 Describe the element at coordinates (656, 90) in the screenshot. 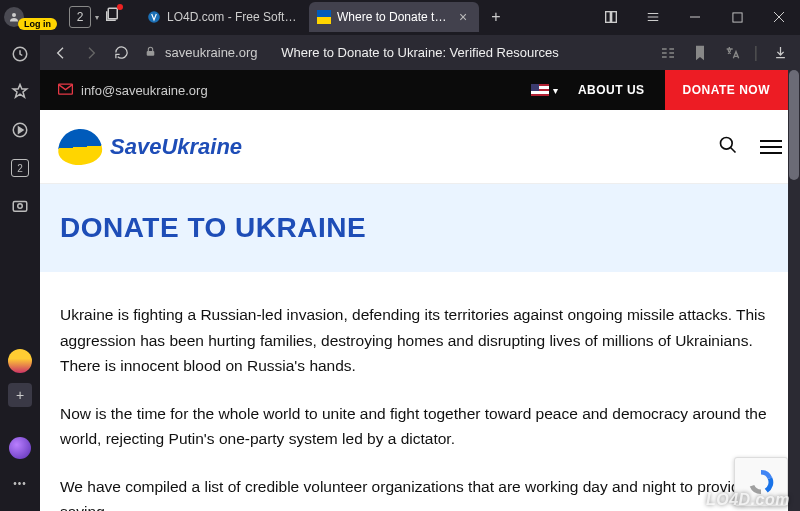

I see `topbar-right: ▾ ABOUT US DONATE NOW` at that location.